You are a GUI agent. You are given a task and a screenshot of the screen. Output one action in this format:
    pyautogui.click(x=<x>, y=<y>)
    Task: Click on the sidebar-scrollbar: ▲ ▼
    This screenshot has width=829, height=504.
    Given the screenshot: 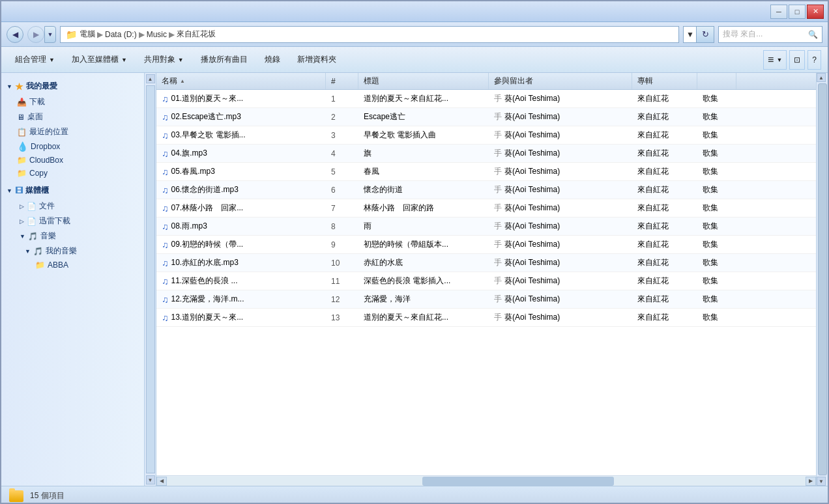 What is the action you would take?
    pyautogui.click(x=151, y=279)
    